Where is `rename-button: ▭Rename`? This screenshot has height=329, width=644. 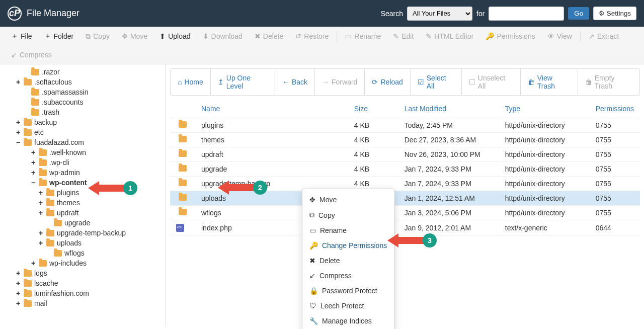
rename-button: ▭Rename is located at coordinates (363, 36).